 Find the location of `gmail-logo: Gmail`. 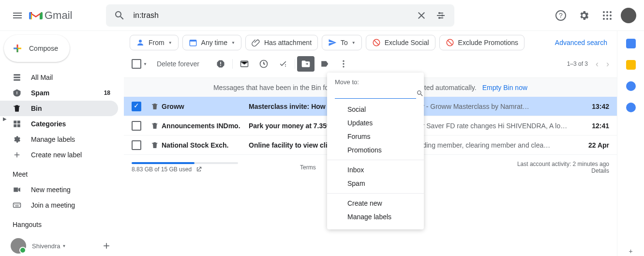

gmail-logo: Gmail is located at coordinates (50, 15).